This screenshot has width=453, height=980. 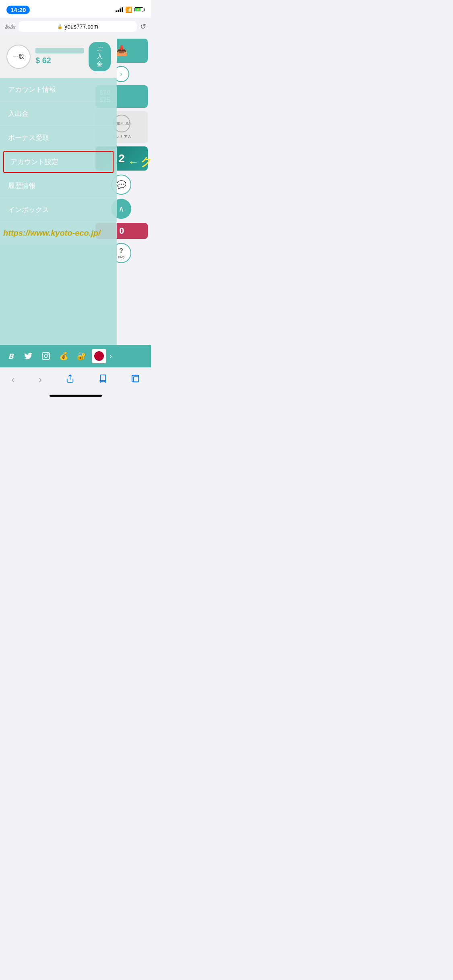 I want to click on social-icon-twitter, so click(x=28, y=356).